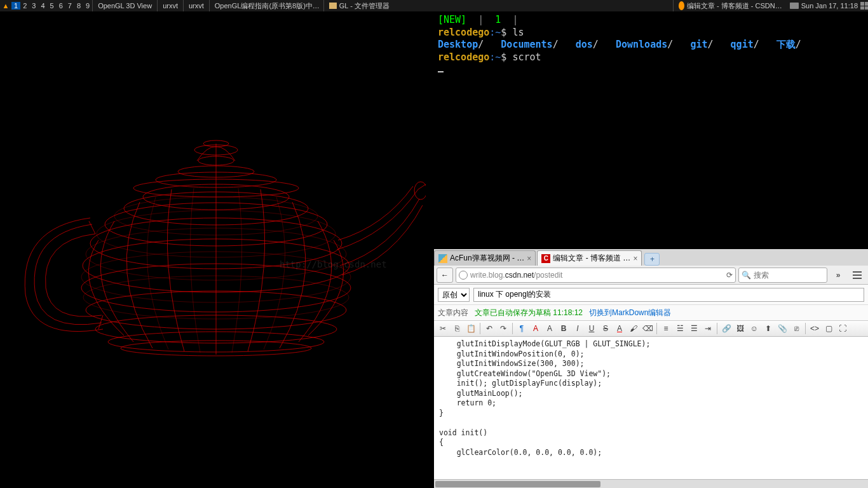 This screenshot has width=868, height=488. I want to click on term-line-2: relcodego:~$ scrot, so click(651, 58).